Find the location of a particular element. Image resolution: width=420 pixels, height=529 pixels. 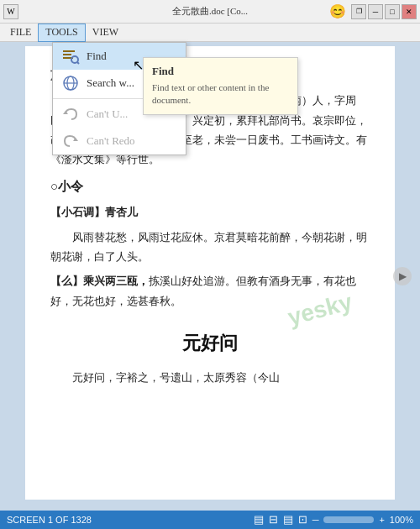

status-bar: SCREEN 1 OF 1328 ▤ ⊟ ▤ ⊡ ─ + 100% is located at coordinates (210, 520).